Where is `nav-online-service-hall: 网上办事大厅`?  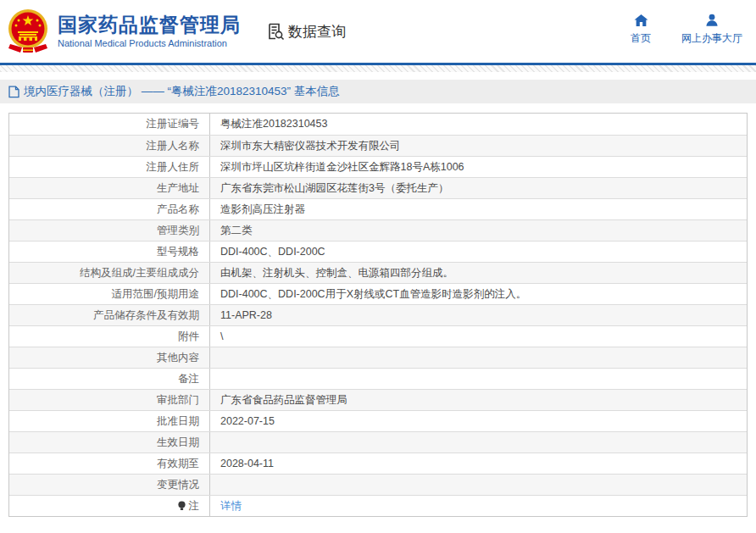
nav-online-service-hall: 网上办事大厅 is located at coordinates (712, 30).